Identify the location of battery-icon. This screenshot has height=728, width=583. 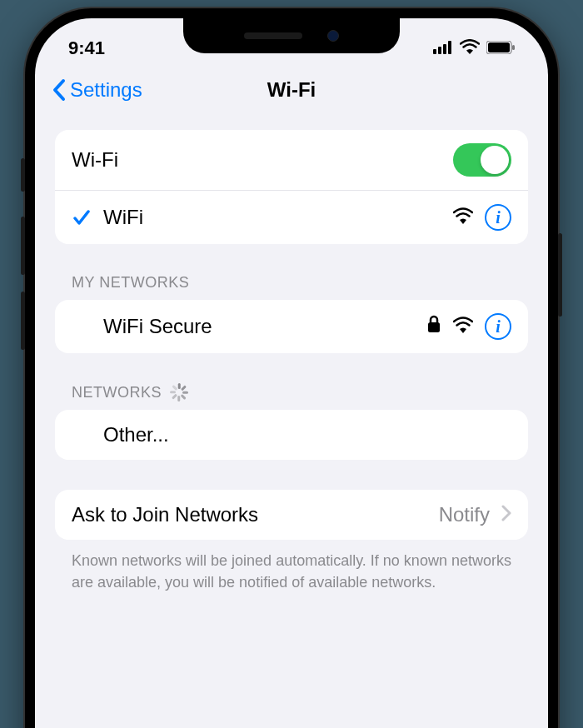
(501, 48).